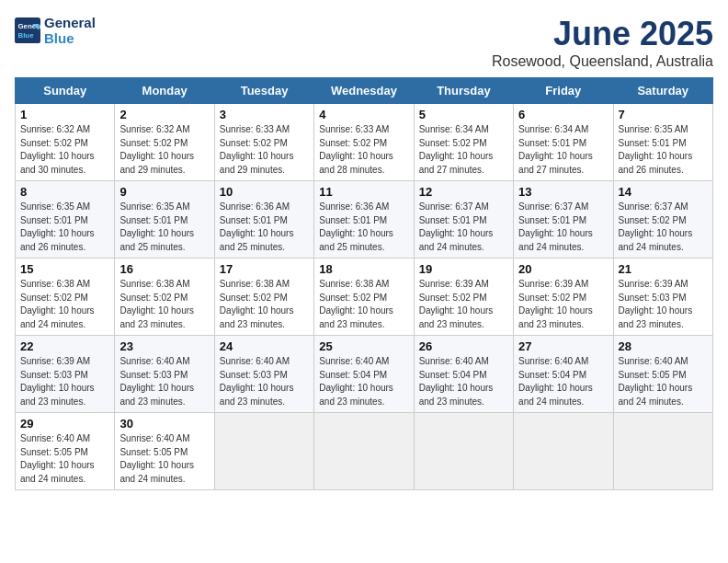  I want to click on day-cell: 28Sunrise: 6:40 AM Sunset: 5:05 PM Dayli…, so click(663, 374).